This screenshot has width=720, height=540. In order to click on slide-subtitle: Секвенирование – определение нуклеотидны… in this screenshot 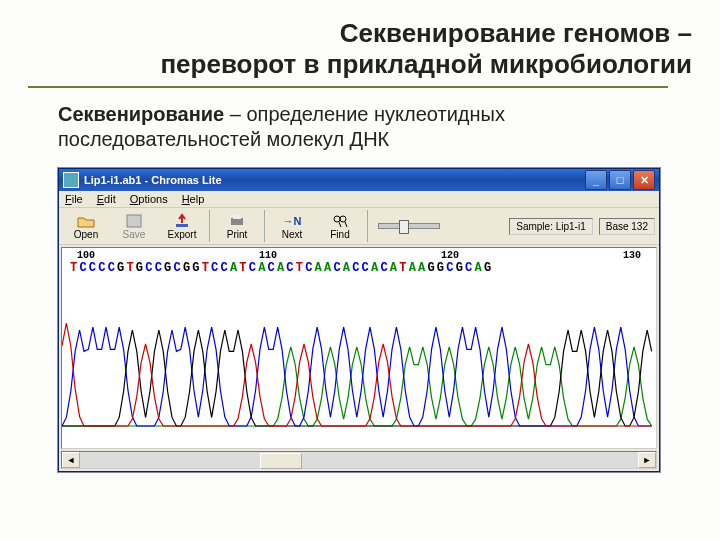, I will do `click(338, 127)`.